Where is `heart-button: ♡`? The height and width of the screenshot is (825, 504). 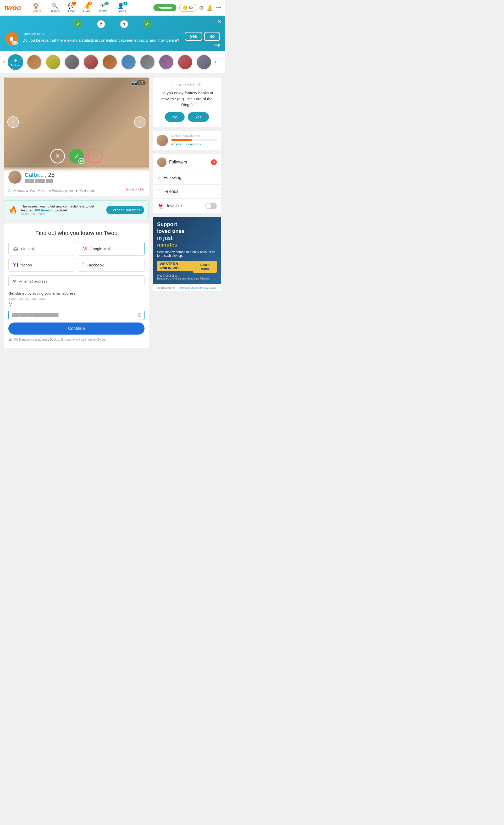 heart-button: ♡ is located at coordinates (95, 156).